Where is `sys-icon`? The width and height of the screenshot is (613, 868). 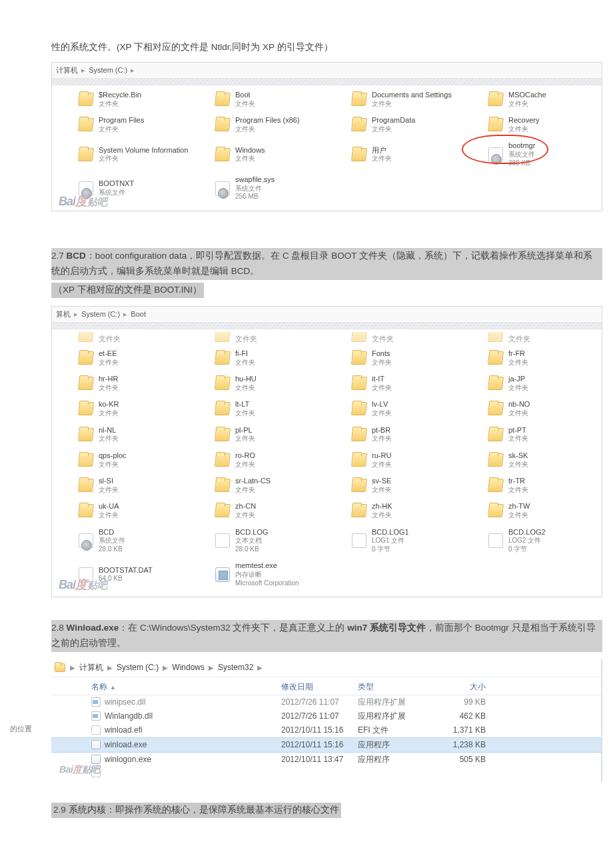
sys-icon is located at coordinates (86, 189).